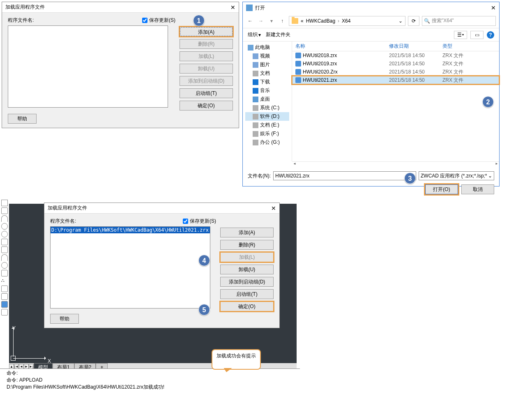 This screenshot has width=532, height=419. I want to click on tree-item: 图片, so click(267, 65).